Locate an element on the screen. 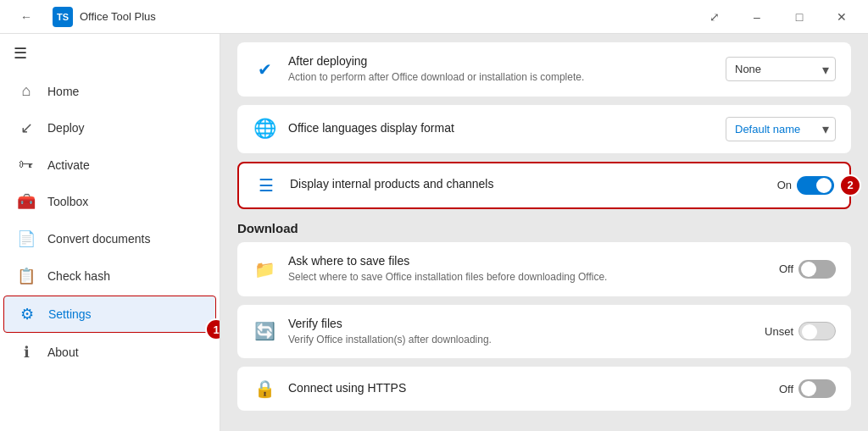 The image size is (868, 431). display-internal-icon: ☰ is located at coordinates (266, 185).